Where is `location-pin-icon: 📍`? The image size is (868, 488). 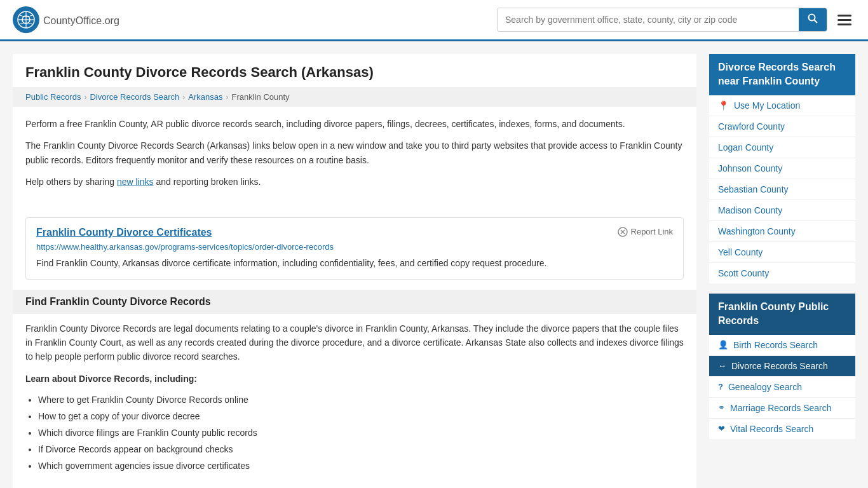
location-pin-icon: 📍 is located at coordinates (723, 105).